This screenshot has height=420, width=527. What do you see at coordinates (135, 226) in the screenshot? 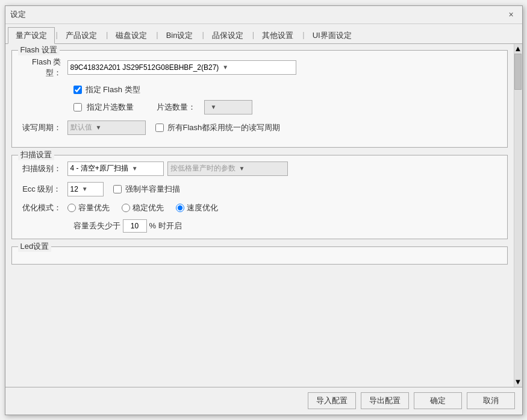
I see `capacity-threshold-input` at bounding box center [135, 226].